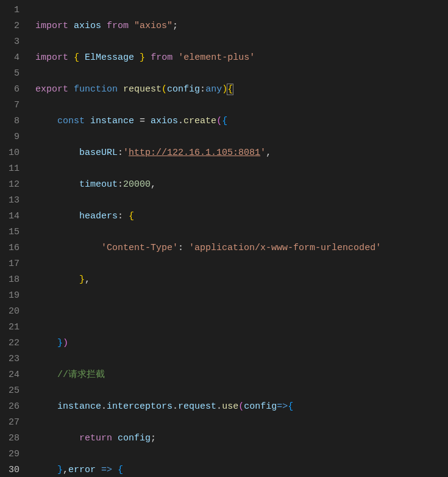 Image resolution: width=448 pixels, height=477 pixels. Describe the element at coordinates (208, 248) in the screenshot. I see `code-line: 'Content-Type': 'application/x-www-form-…` at that location.